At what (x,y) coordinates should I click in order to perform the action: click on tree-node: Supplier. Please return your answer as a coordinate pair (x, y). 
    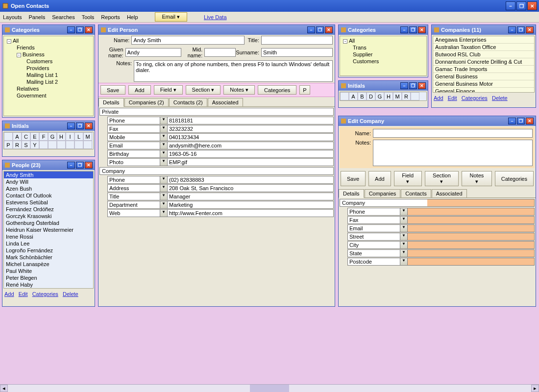
    Looking at the image, I should click on (383, 54).